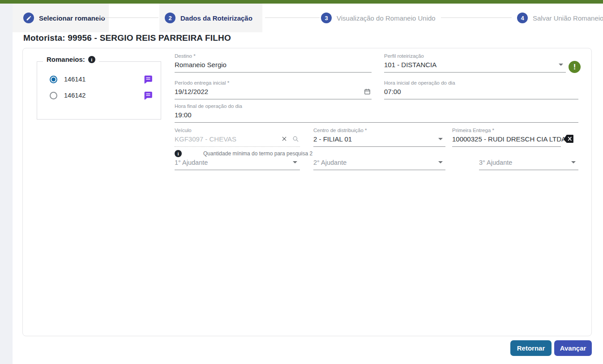 This screenshot has width=603, height=364. Describe the element at coordinates (170, 18) in the screenshot. I see `step-number-badge: 2` at that location.